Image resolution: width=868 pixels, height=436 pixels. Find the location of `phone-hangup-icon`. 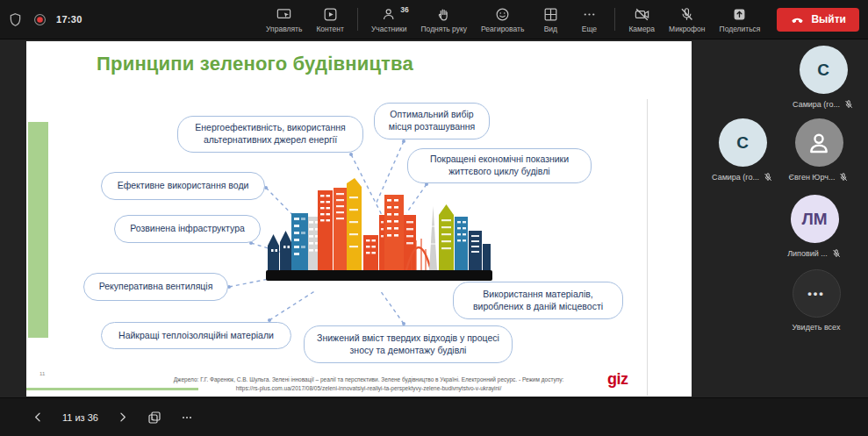

phone-hangup-icon is located at coordinates (797, 19).